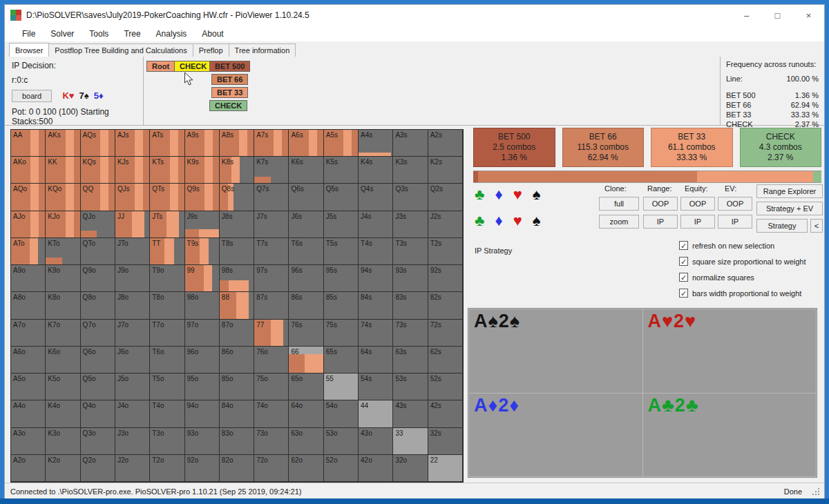 Image resolution: width=829 pixels, height=504 pixels. Describe the element at coordinates (446, 279) in the screenshot. I see `matrix-cell-92s: 92s` at that location.